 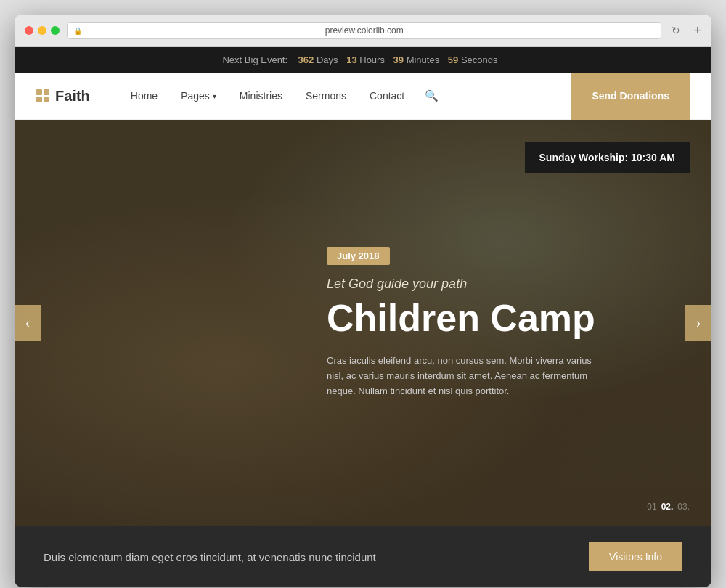 What do you see at coordinates (465, 285) in the screenshot?
I see `hero-subtitle: Let God guide your path` at bounding box center [465, 285].